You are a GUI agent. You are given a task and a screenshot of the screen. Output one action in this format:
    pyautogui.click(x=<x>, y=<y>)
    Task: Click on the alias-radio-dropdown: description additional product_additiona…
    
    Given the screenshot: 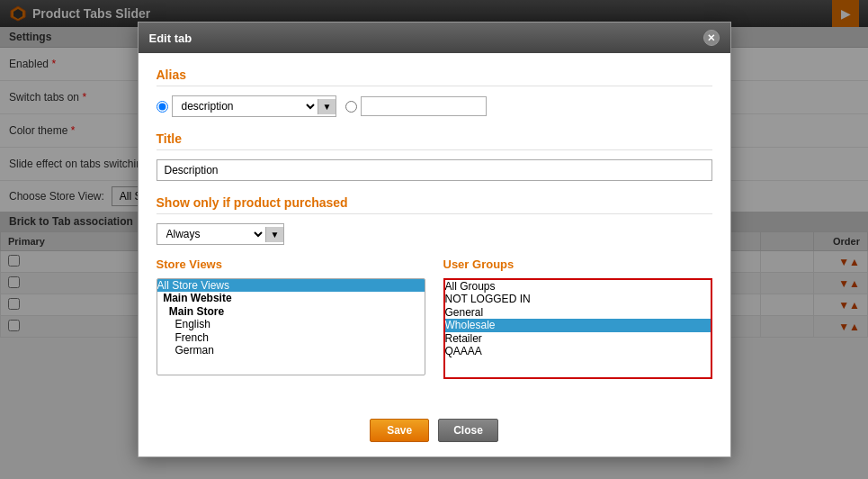 What is the action you would take?
    pyautogui.click(x=246, y=106)
    